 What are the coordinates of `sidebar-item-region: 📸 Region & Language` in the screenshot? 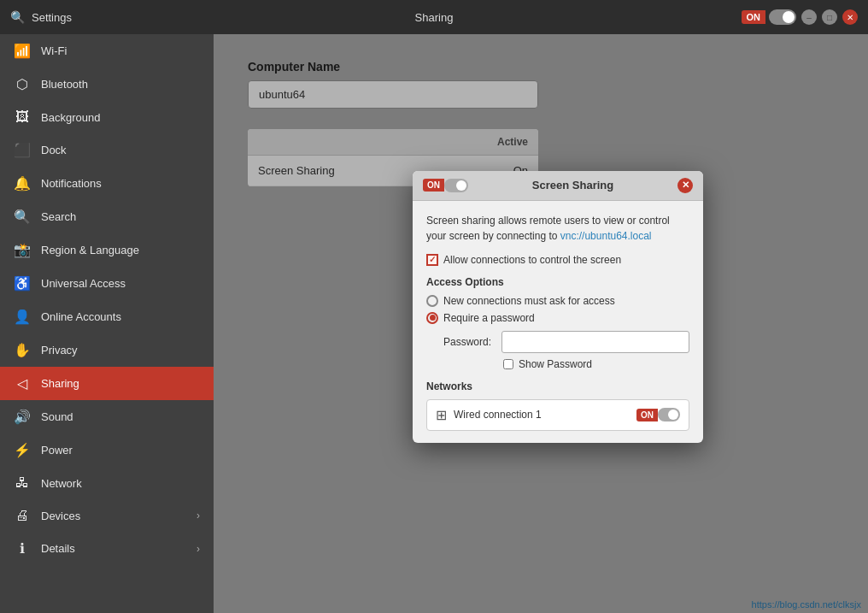 It's located at (107, 250).